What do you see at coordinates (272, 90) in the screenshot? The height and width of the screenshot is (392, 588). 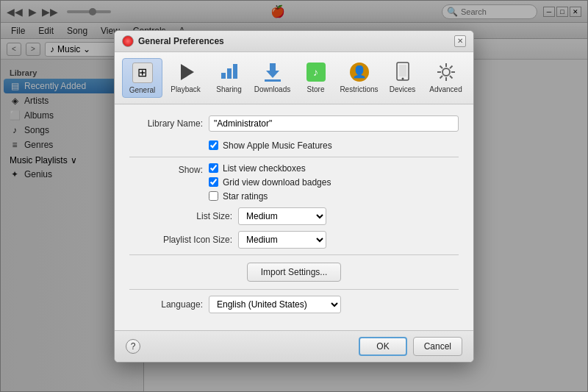 I see `toolbar-downloads-label: Downloads` at bounding box center [272, 90].